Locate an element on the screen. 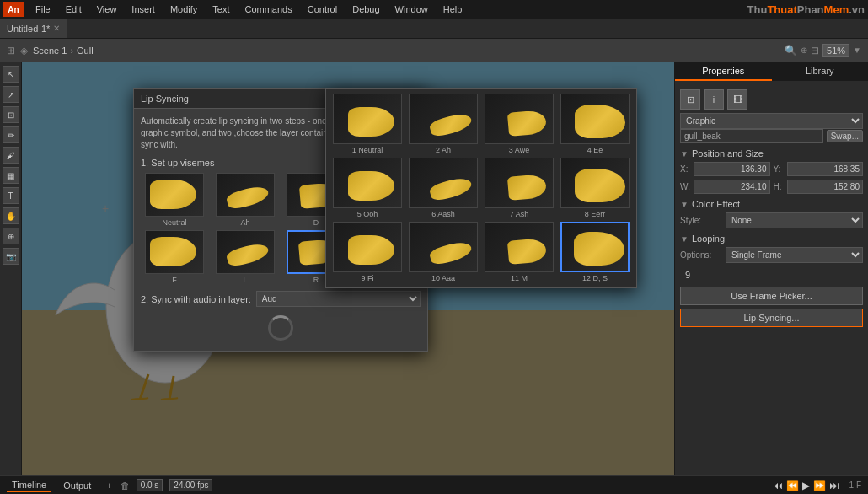 Image resolution: width=868 pixels, height=494 pixels. y-value: 168.35 is located at coordinates (826, 169).